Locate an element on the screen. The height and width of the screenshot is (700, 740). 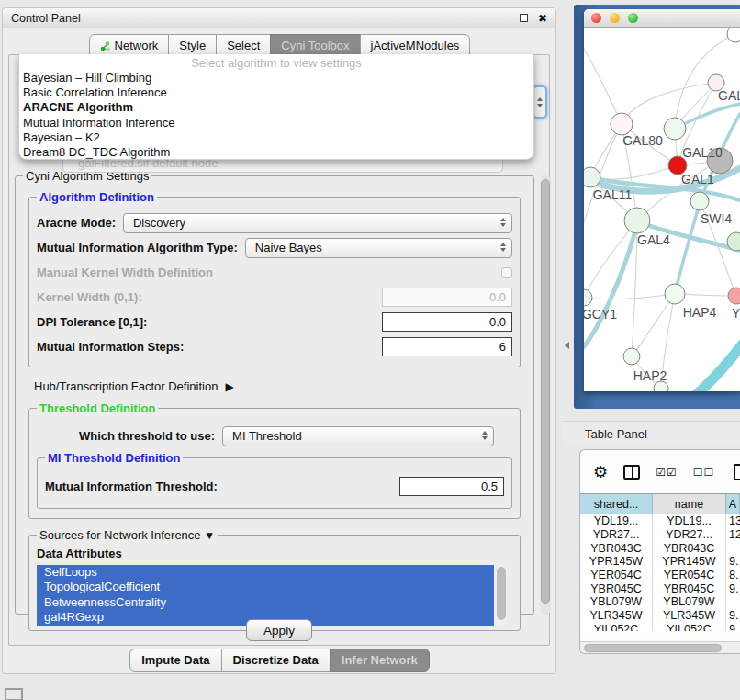
table-row: YBR045CYBR045C9. is located at coordinates (660, 588).